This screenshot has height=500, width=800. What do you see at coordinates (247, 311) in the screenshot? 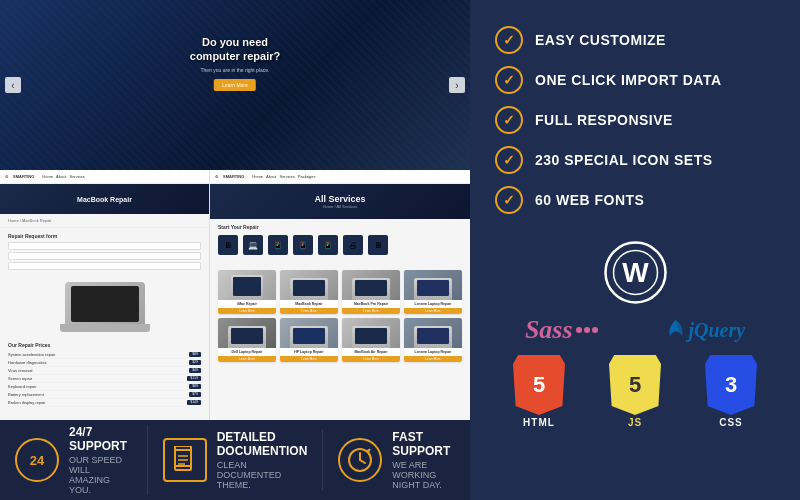
I see `card-more-imac: Learn More` at bounding box center [247, 311].